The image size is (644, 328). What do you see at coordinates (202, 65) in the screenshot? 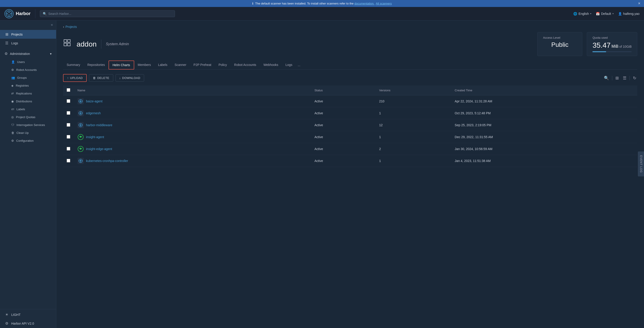
I see `tab-p2p-preheat: P2P Preheat` at bounding box center [202, 65].